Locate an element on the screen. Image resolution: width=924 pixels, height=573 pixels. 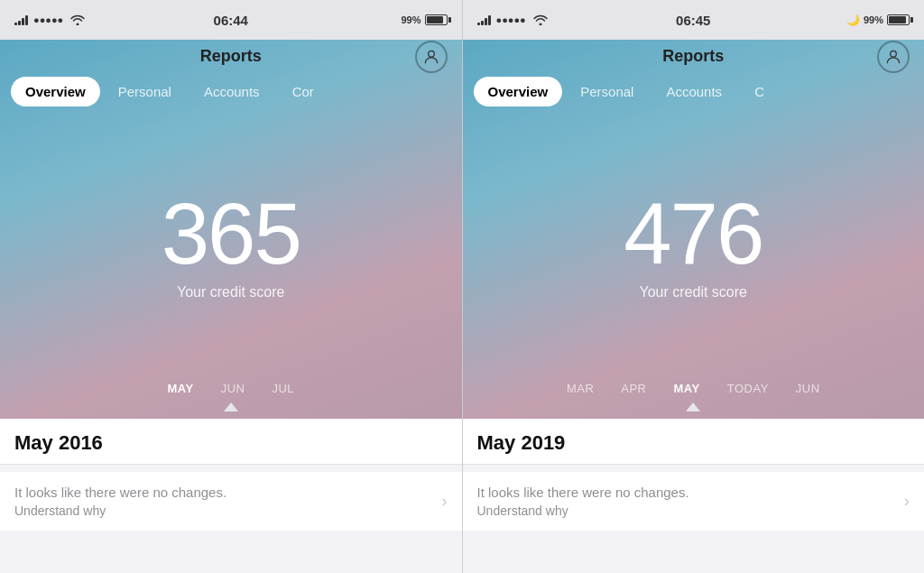
wifi-icon is located at coordinates (78, 20).